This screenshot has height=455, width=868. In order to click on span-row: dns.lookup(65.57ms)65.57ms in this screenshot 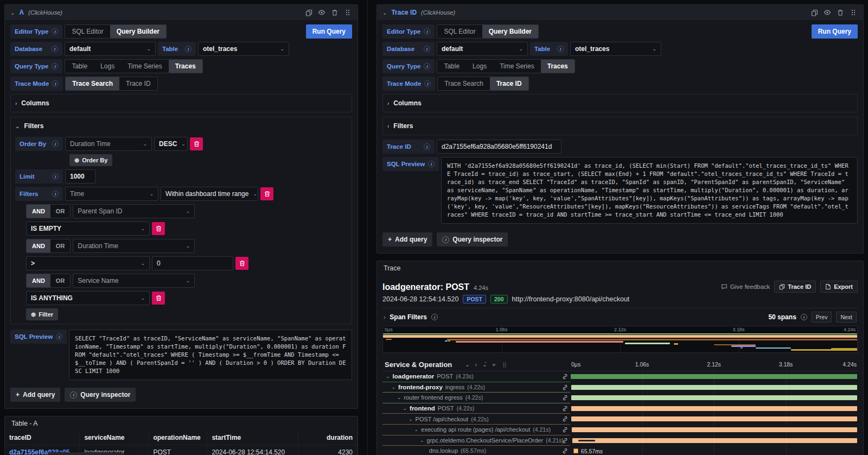, I will do `click(620, 451)`.